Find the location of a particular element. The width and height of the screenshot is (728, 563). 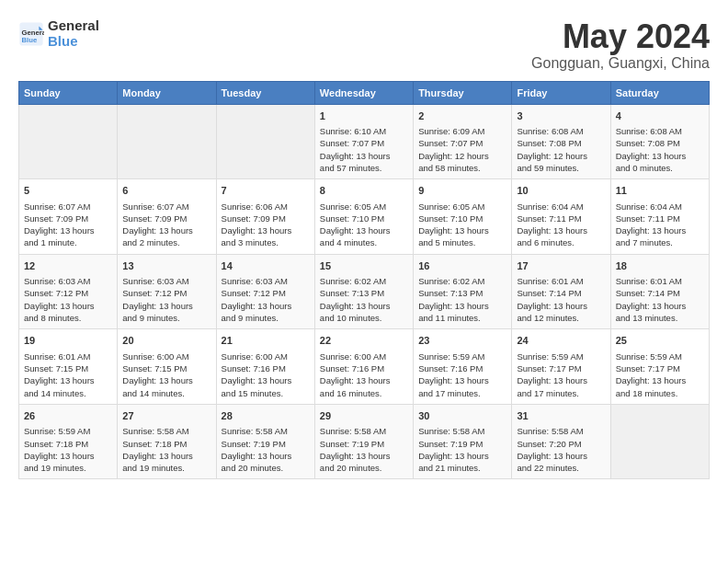

logo-text-line2: Blue is located at coordinates (74, 42).